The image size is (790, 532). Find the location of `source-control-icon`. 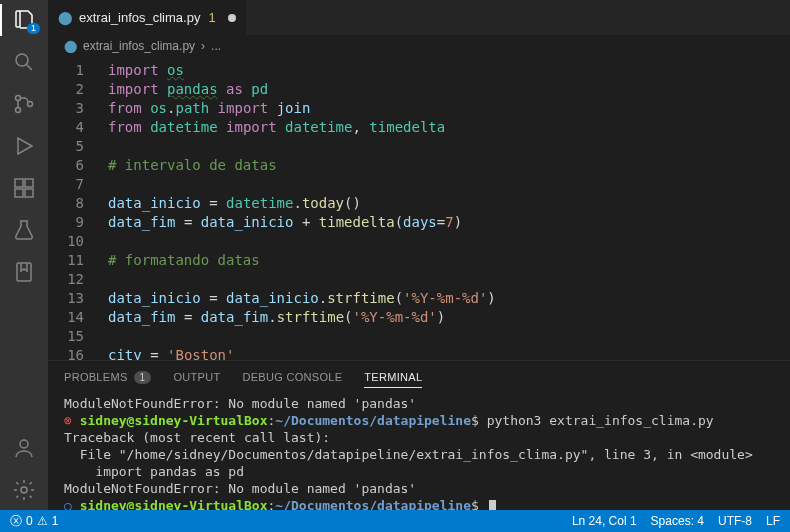

source-control-icon is located at coordinates (24, 104).